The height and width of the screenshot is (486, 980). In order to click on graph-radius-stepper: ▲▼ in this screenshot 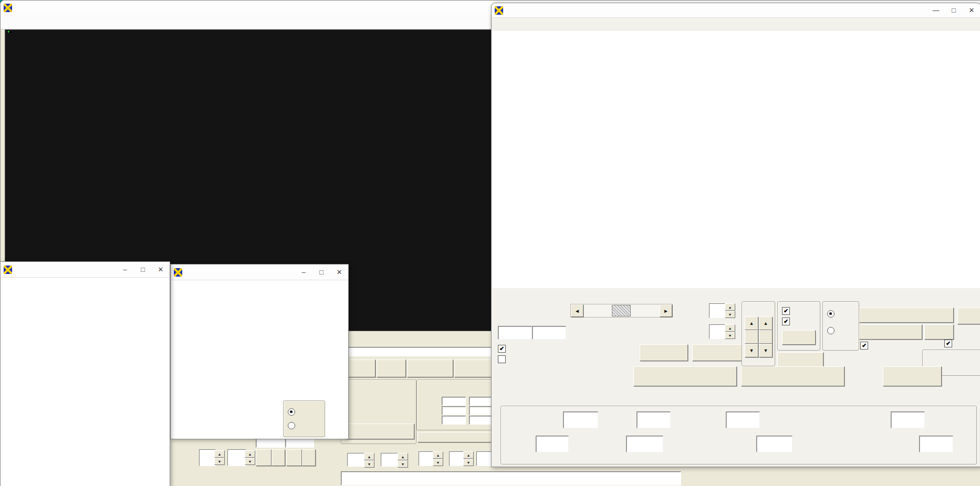, I will do `click(730, 332)`.